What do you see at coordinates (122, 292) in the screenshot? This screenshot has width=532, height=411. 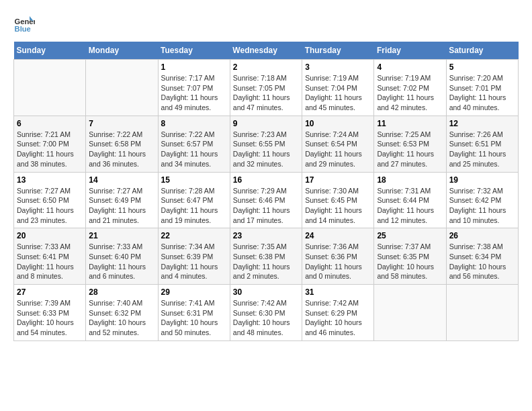 I see `day-number: 28` at bounding box center [122, 292].